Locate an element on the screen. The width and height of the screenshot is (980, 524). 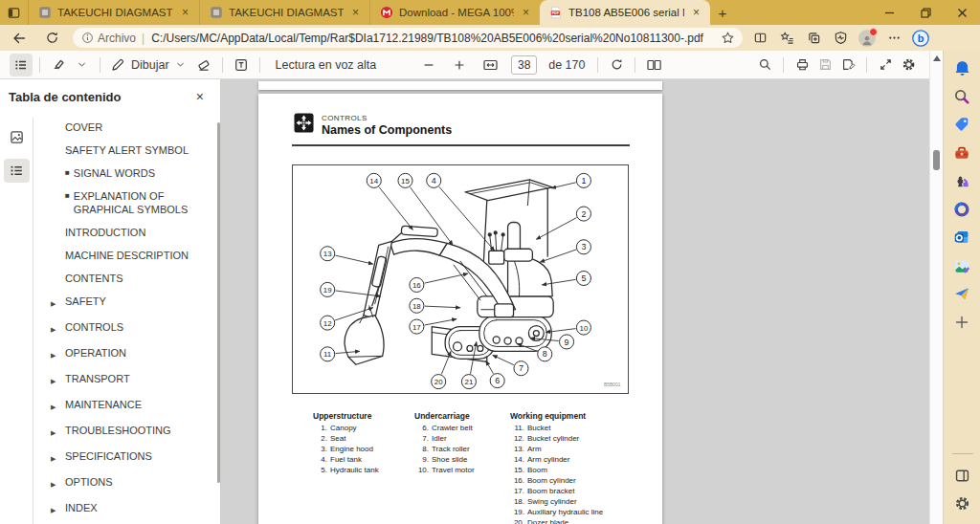
save-as-button is located at coordinates (848, 65).